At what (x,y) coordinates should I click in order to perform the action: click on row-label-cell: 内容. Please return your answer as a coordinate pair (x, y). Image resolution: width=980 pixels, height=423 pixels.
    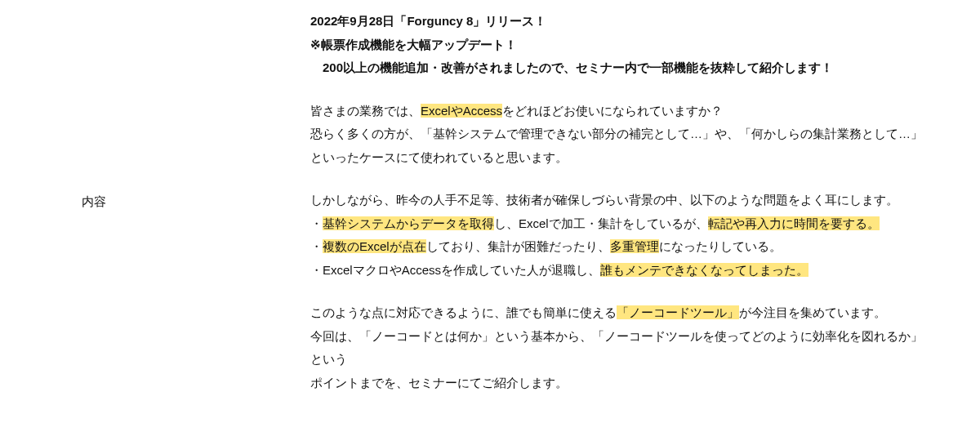
    Looking at the image, I should click on (163, 203).